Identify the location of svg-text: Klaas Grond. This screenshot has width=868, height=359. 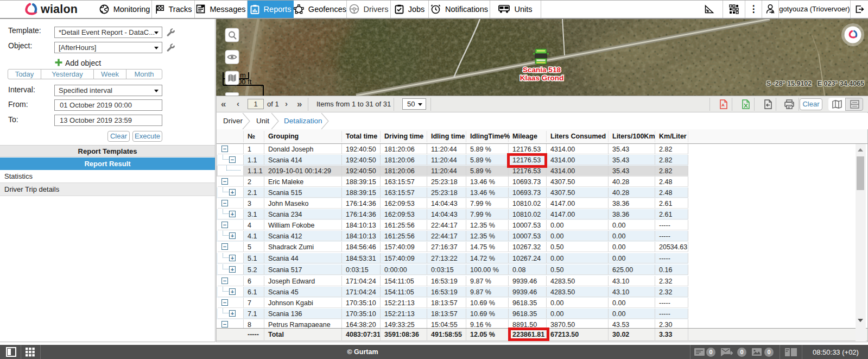
(542, 78).